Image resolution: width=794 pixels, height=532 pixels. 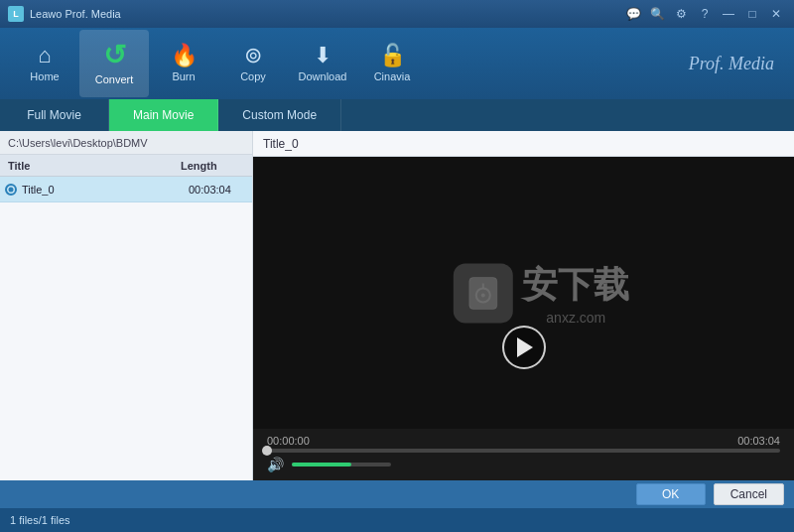 I want to click on nav-items: ⌂ Home ↺ Convert 🔥 Burn ⊚ Copy ⬇ Downloa…, so click(x=218, y=64).